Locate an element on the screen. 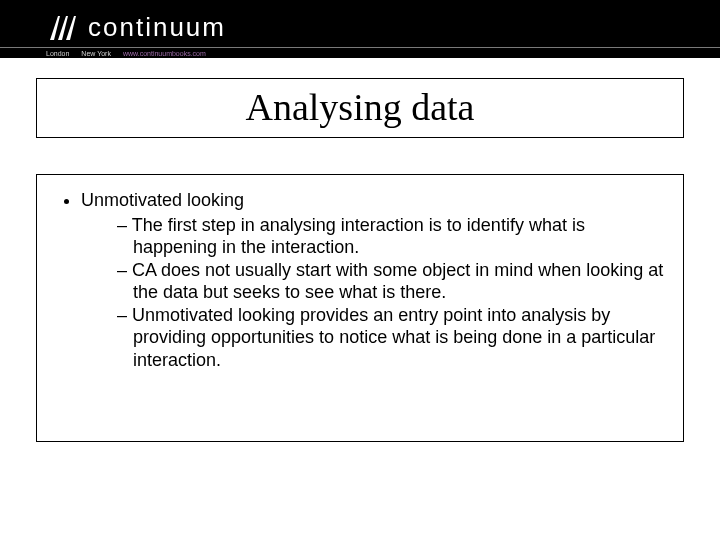  subheader-city-1: London is located at coordinates (58, 54).